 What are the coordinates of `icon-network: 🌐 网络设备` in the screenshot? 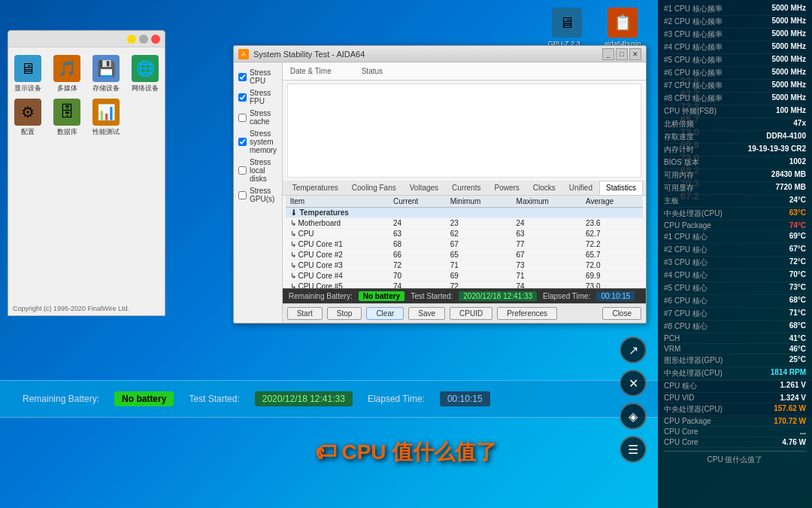 It's located at (145, 74).